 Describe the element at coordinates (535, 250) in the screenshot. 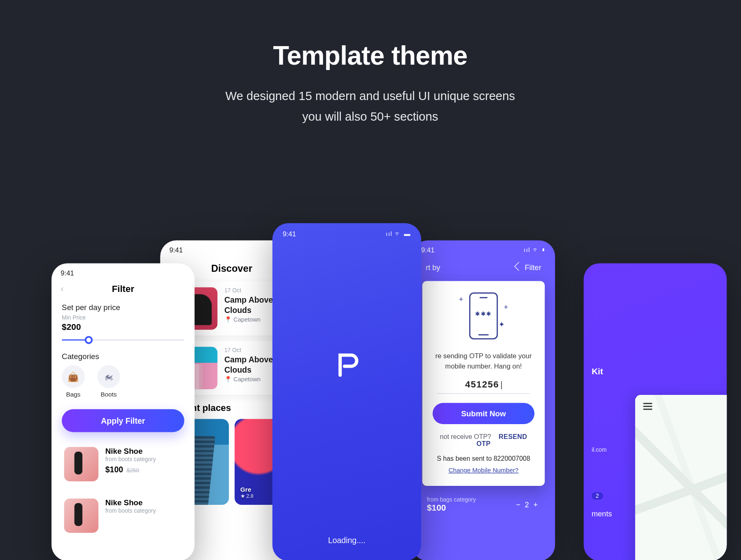

I see `status-icons: ııl ᯤ ▮` at that location.